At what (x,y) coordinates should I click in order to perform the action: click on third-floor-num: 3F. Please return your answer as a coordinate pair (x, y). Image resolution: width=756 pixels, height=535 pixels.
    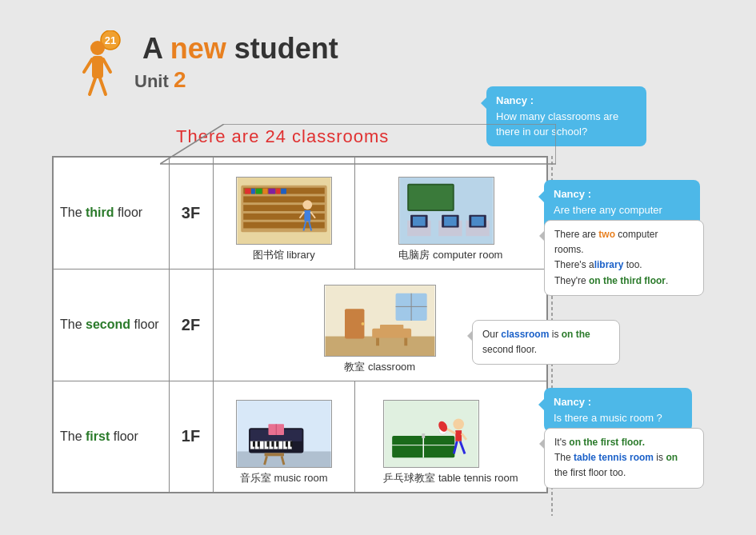
    Looking at the image, I should click on (190, 213).